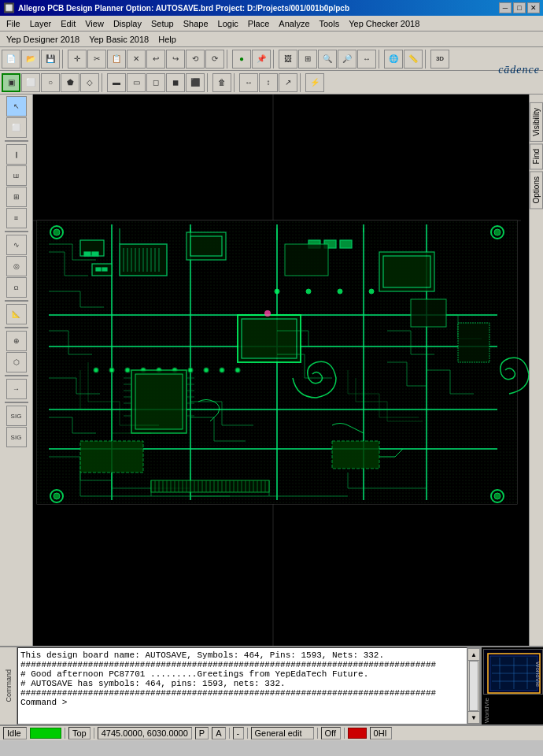  I want to click on menu-yepbasic: Yep Basic 2018, so click(119, 39).